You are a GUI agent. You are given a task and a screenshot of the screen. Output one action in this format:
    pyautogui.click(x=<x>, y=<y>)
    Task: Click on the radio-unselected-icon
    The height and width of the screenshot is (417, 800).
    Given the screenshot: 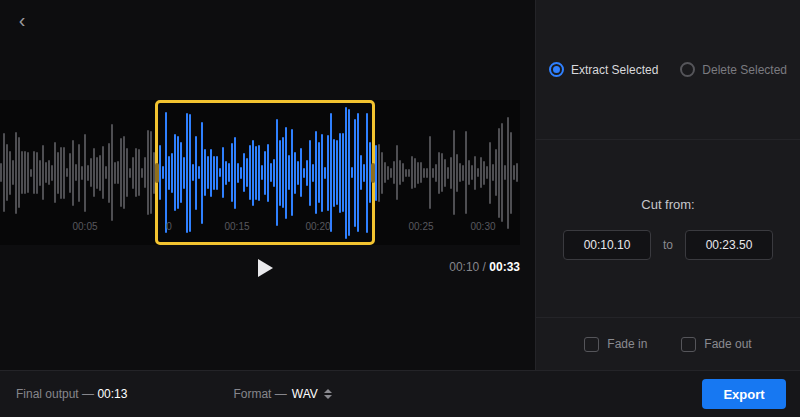 What is the action you would take?
    pyautogui.click(x=688, y=70)
    